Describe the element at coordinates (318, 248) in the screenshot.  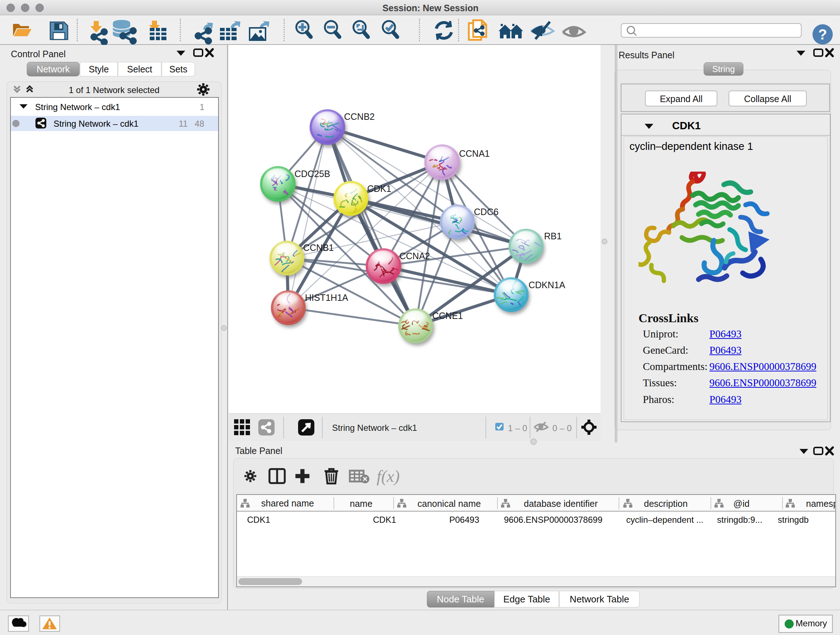
I see `svg-text: CCNB1` at that location.